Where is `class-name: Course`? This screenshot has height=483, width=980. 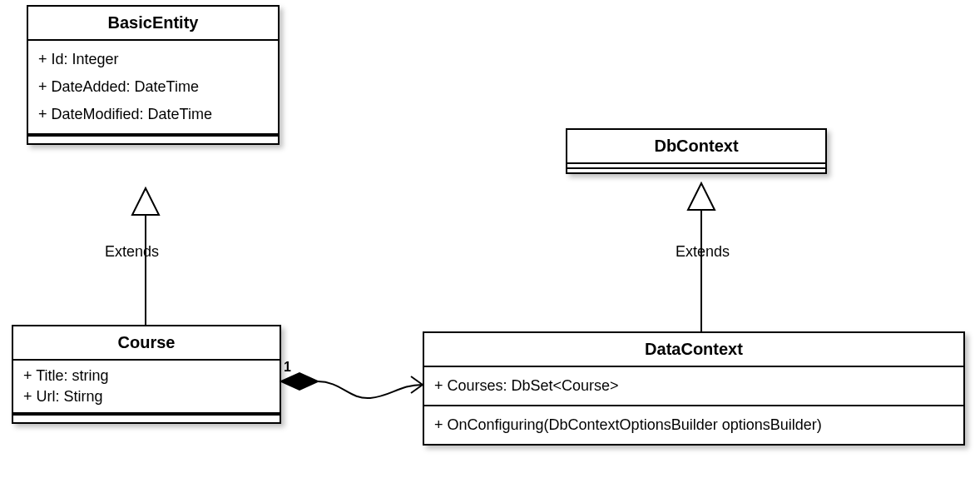
class-name: Course is located at coordinates (146, 343).